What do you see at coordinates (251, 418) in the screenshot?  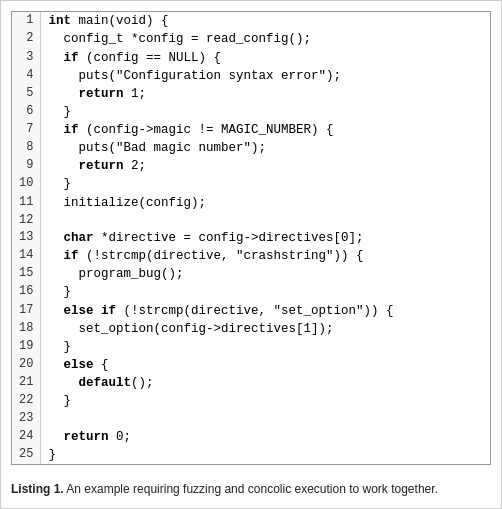 I see `table-row: 23` at bounding box center [251, 418].